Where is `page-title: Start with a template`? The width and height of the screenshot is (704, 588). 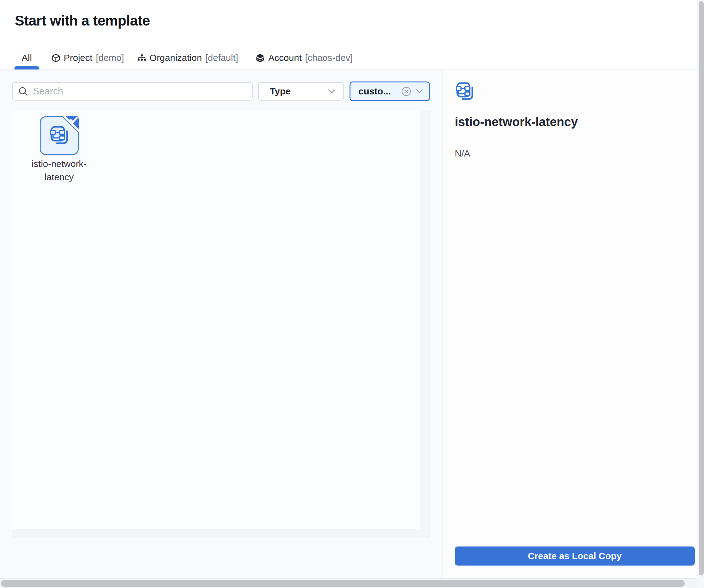 page-title: Start with a template is located at coordinates (82, 21).